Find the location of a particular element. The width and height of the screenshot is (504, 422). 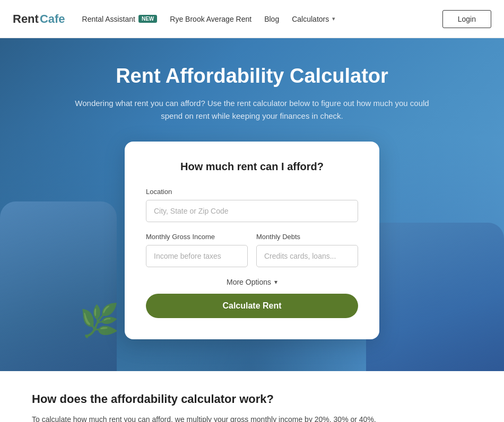

header: RentCafe Rental Assistant NEW Rye Brook … is located at coordinates (252, 19).